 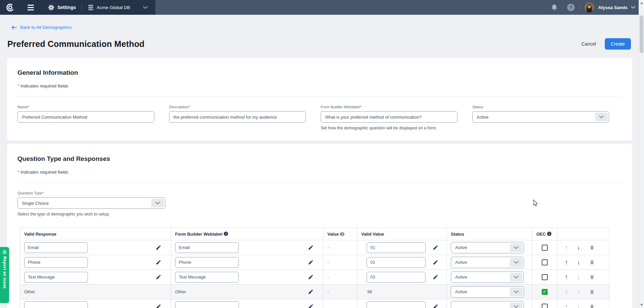 What do you see at coordinates (42, 27) in the screenshot?
I see `back-link: Back to All Demographics` at bounding box center [42, 27].